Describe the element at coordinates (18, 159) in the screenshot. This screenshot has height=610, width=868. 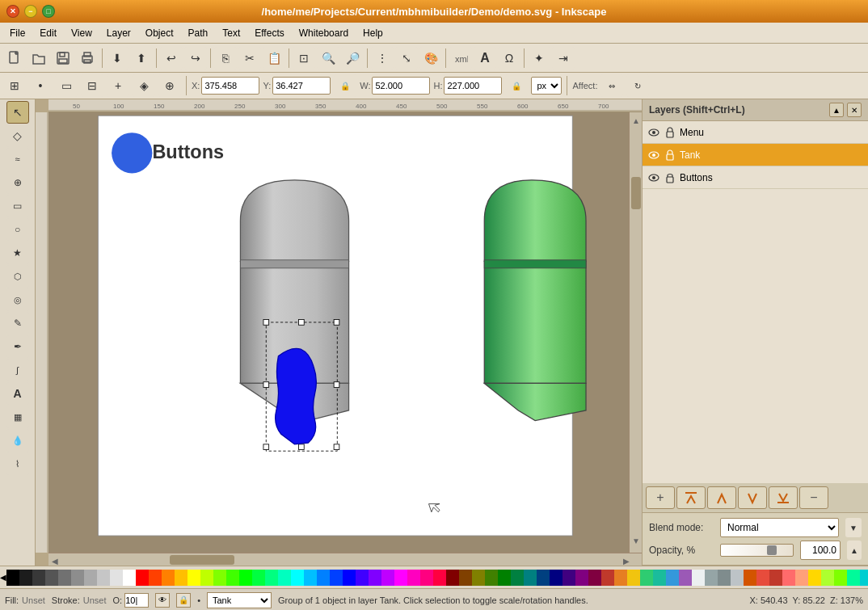
I see `tool-tweak: ≈` at that location.